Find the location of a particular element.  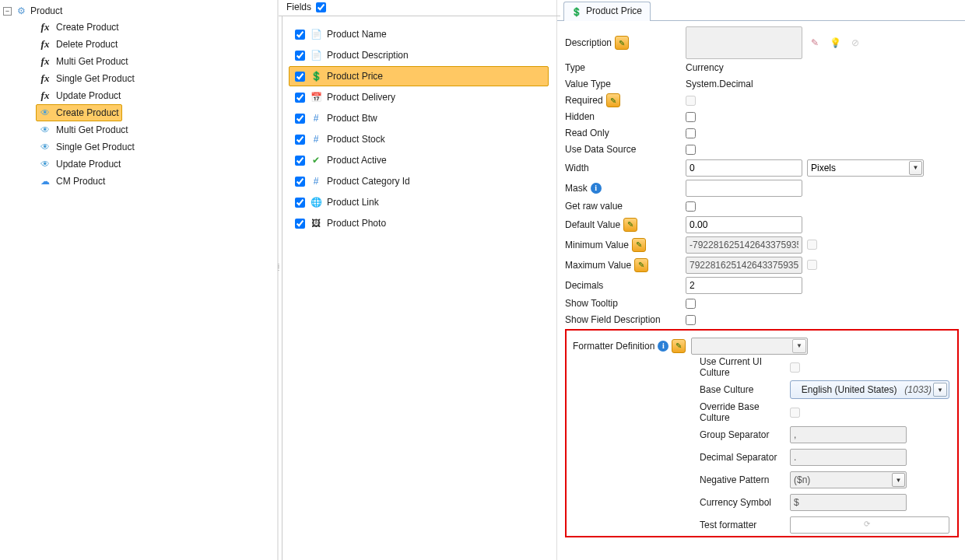

test-formatter-input: ⟳ is located at coordinates (870, 525).